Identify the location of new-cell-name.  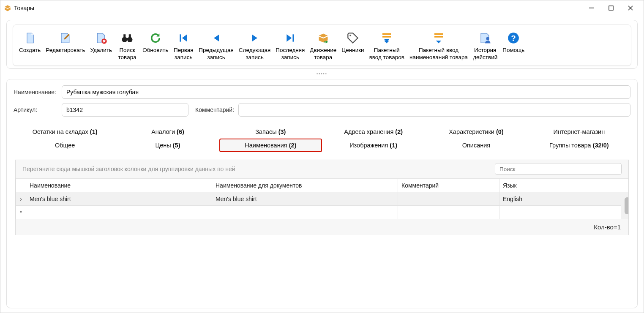
(119, 212).